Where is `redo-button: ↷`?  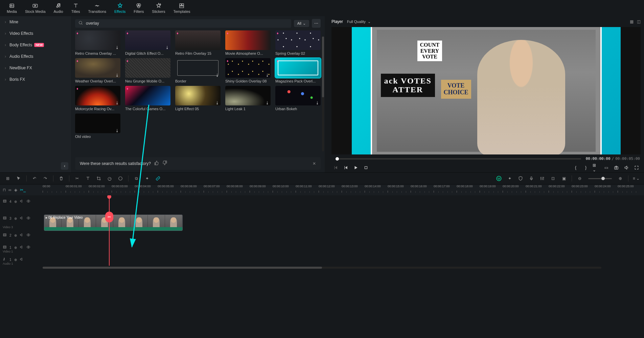 redo-button: ↷ is located at coordinates (45, 178).